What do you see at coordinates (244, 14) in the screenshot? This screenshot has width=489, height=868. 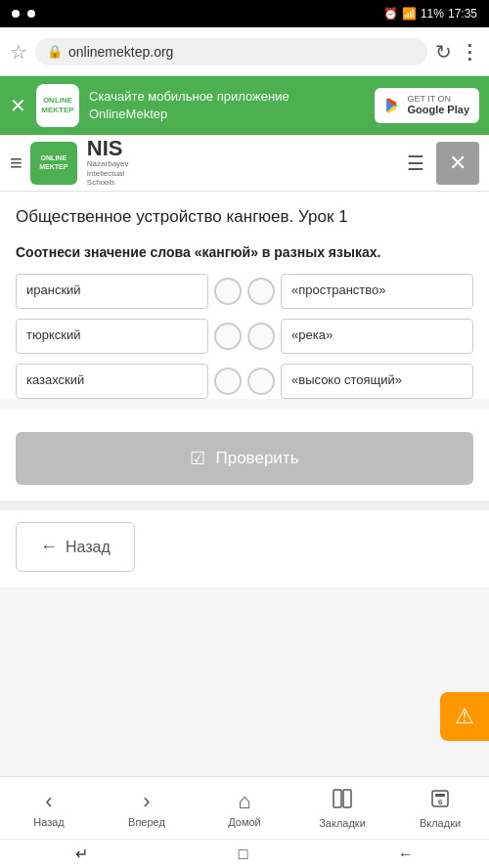 I see `status-bar: ⏰ 📶 11% 17:35` at bounding box center [244, 14].